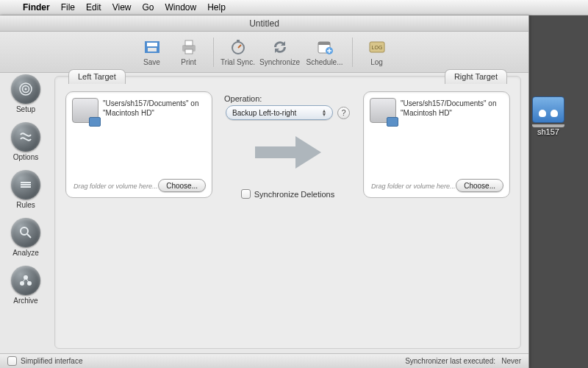  Describe the element at coordinates (245, 194) in the screenshot. I see `sync-deletions-checkbox` at that location.